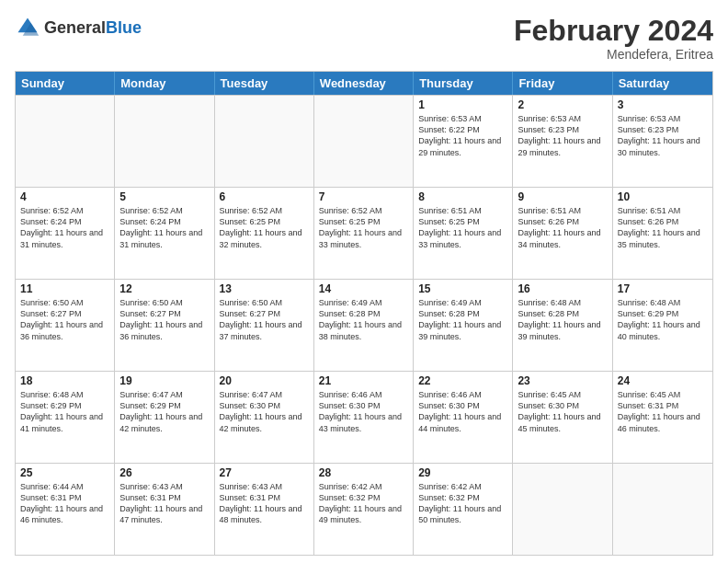 The height and width of the screenshot is (563, 728). I want to click on cell-day-number: 29, so click(463, 473).